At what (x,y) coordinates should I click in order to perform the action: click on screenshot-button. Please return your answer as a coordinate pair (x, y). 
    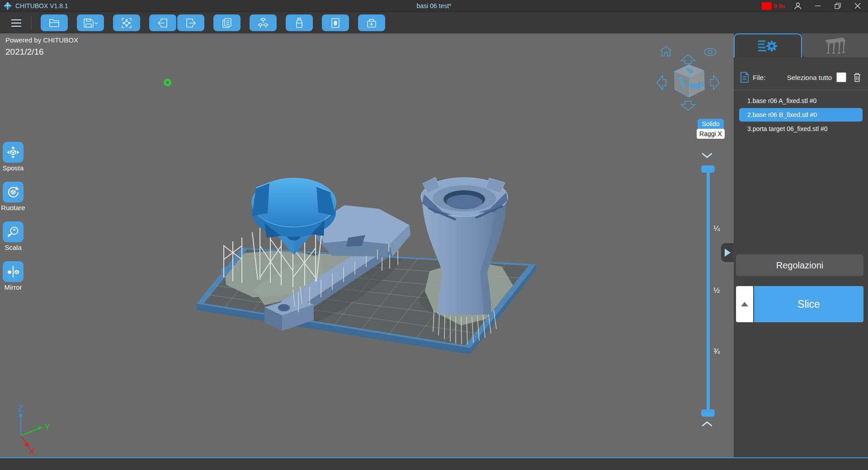
    Looking at the image, I should click on (127, 23).